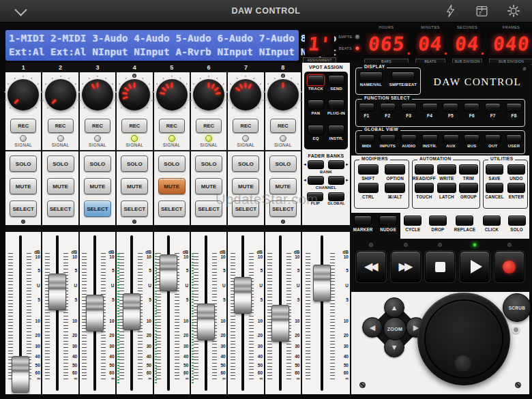  What do you see at coordinates (514, 11) in the screenshot?
I see `settings-gear-icon` at bounding box center [514, 11].